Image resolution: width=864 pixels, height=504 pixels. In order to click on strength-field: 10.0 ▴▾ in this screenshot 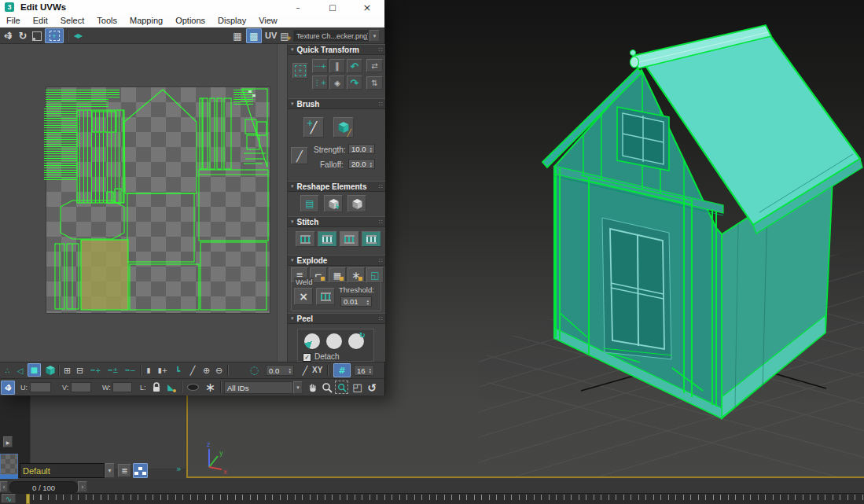, I will do `click(362, 149)`.